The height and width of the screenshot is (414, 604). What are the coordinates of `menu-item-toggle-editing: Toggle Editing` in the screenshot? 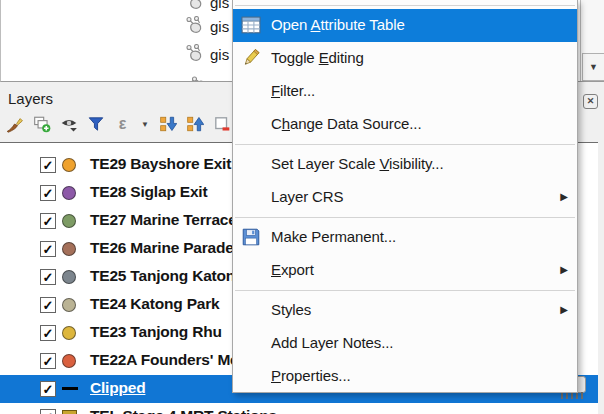 It's located at (405, 58).